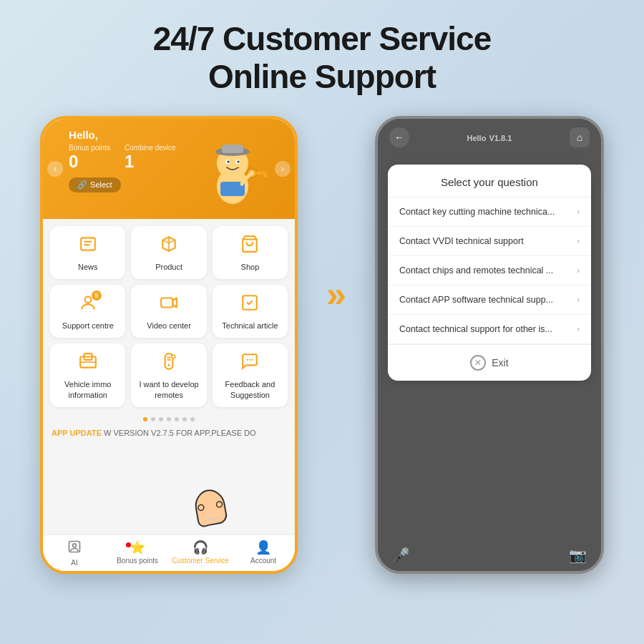 The image size is (644, 644). What do you see at coordinates (74, 562) in the screenshot?
I see `nav-ai-label: AI` at bounding box center [74, 562].